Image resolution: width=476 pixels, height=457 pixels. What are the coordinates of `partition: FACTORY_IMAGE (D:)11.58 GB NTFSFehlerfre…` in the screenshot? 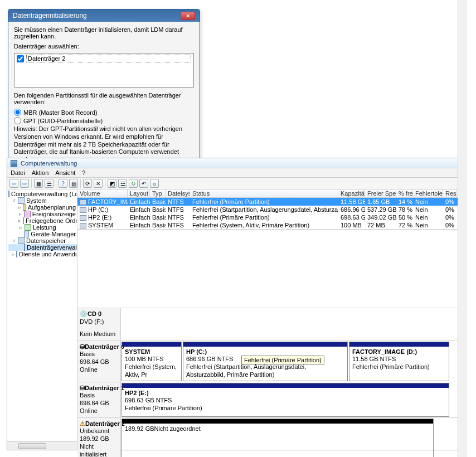 It's located at (399, 361).